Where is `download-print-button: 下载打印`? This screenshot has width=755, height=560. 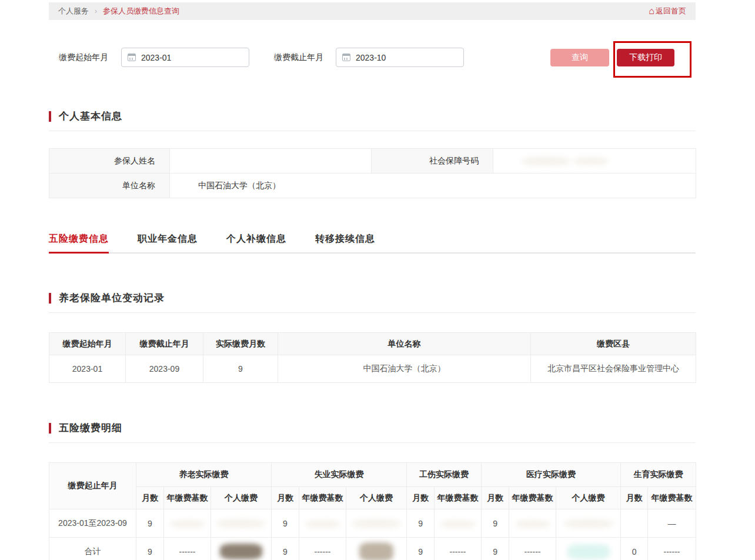
download-print-button: 下载打印 is located at coordinates (646, 58).